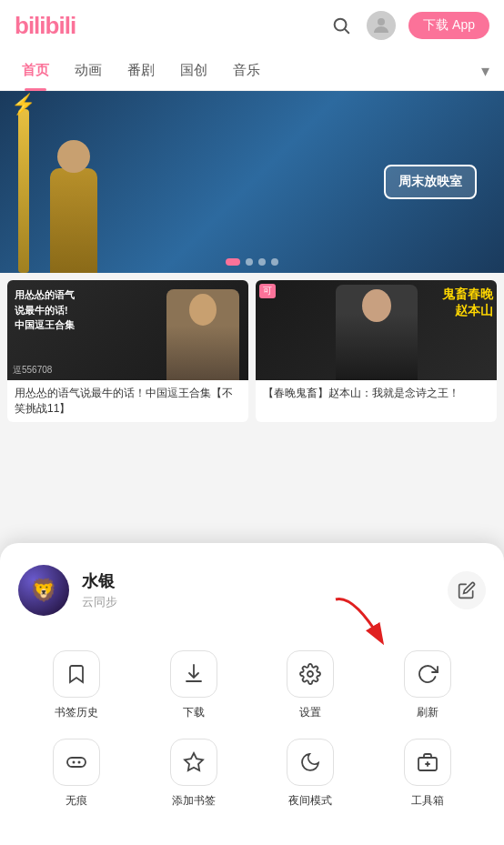 The width and height of the screenshot is (504, 845). What do you see at coordinates (252, 686) in the screenshot?
I see `menu-grid-row1: 书签历史 下载 设置` at bounding box center [252, 686].